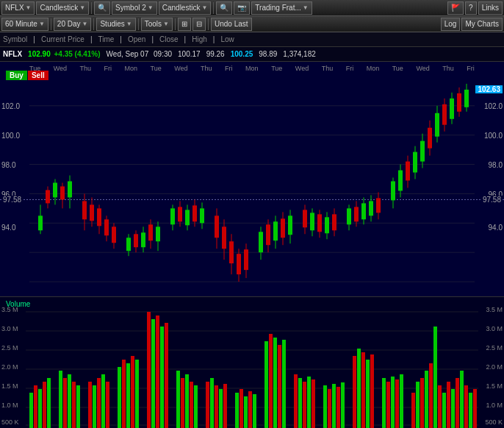 The image size is (504, 428). I want to click on chart-type-2-dropdown: Candlestick ▼, so click(185, 8).